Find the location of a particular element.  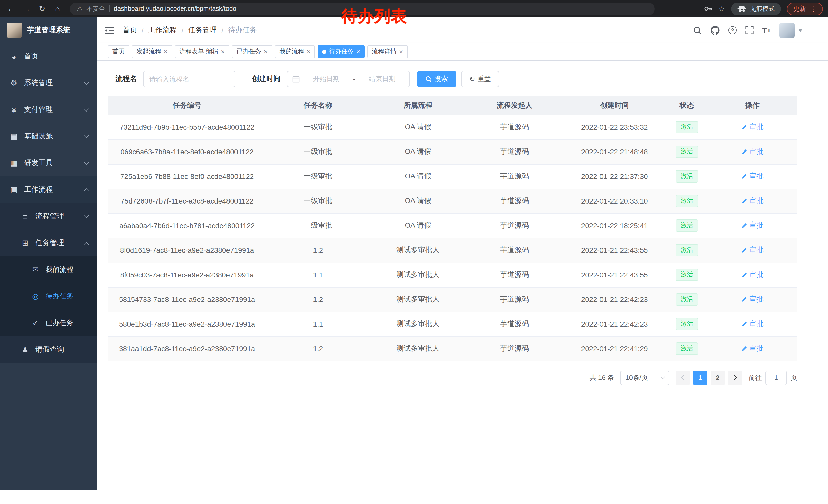

page-size-select: 10条/页 is located at coordinates (645, 377).